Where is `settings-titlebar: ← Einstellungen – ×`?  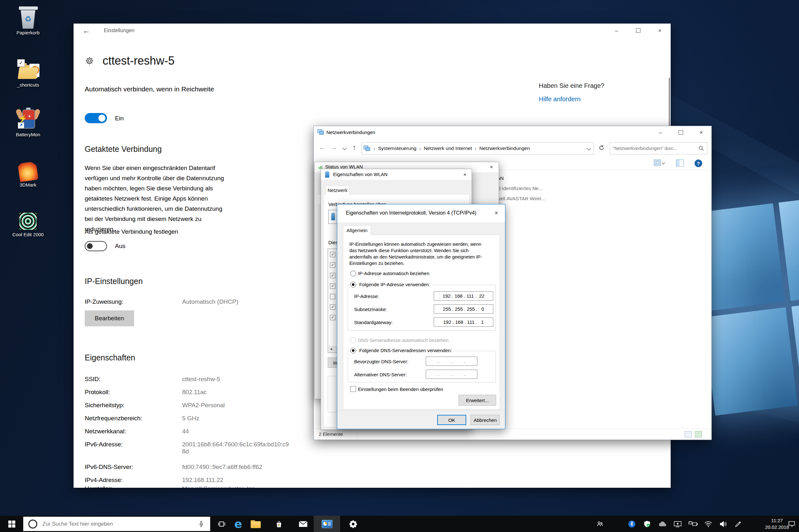
settings-titlebar: ← Einstellungen – × is located at coordinates (372, 31).